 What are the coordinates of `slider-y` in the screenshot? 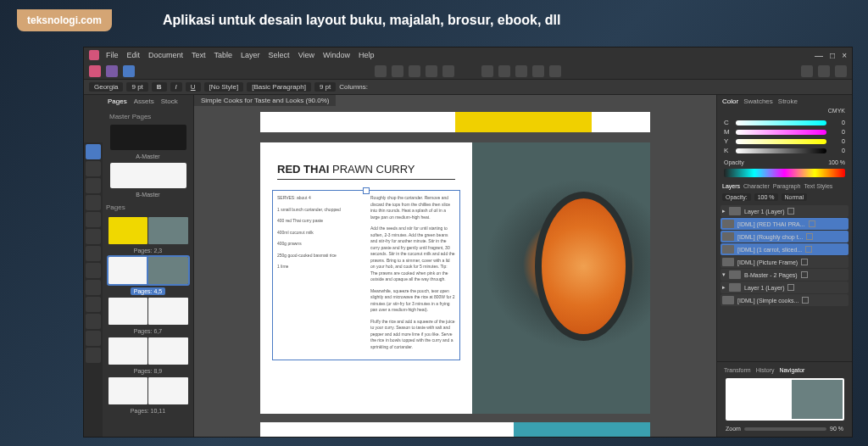 It's located at (782, 142).